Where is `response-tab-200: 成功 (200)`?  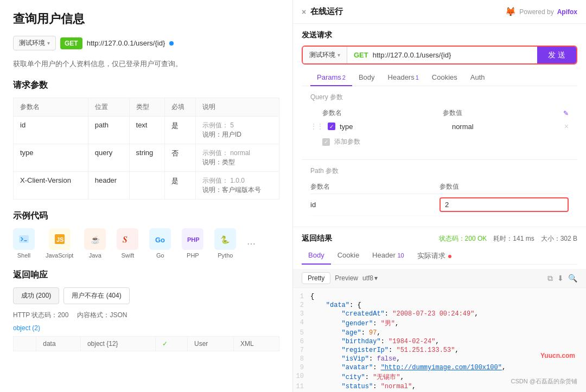
response-tab-200: 成功 (200) is located at coordinates (36, 296).